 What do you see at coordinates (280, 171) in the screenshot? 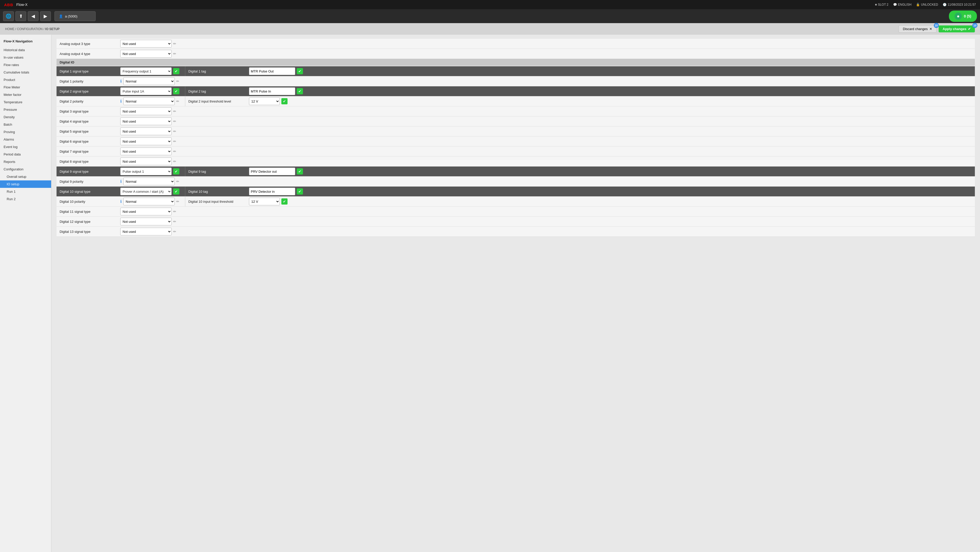
I see `digital-9-tag-control: ✔` at bounding box center [280, 171].